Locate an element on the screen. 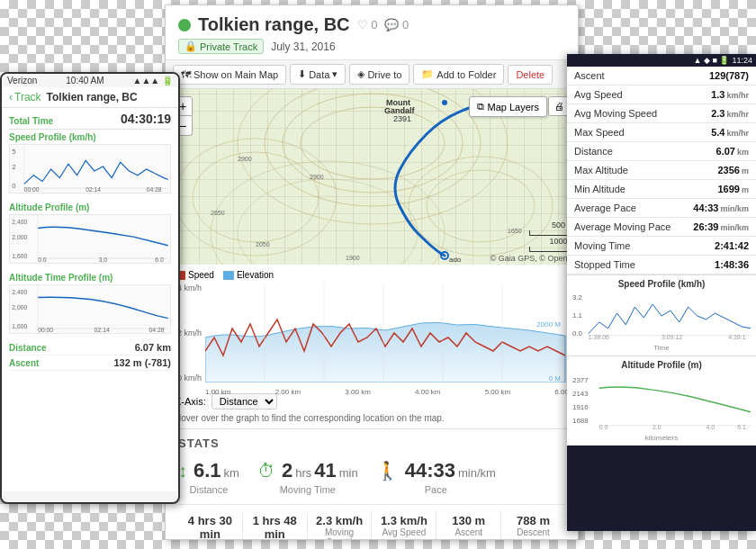 Image resolution: width=756 pixels, height=549 pixels. show-on-map-button: 🗺 Show on Main Map is located at coordinates (230, 75).